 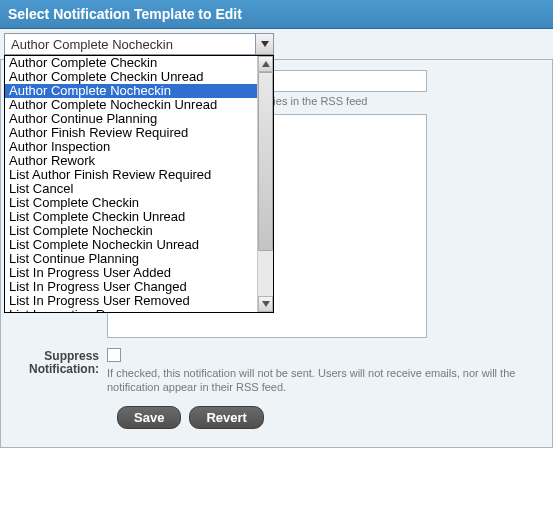 What do you see at coordinates (324, 380) in the screenshot?
I see `suppress-helper: If checked, this notification will not b…` at bounding box center [324, 380].